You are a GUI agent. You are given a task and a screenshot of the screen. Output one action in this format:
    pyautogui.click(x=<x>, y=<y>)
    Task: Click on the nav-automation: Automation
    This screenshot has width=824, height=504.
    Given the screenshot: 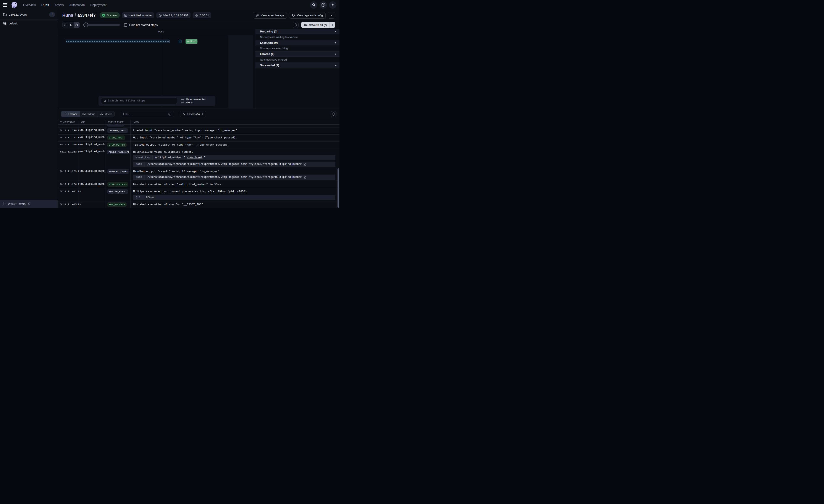 What is the action you would take?
    pyautogui.click(x=77, y=5)
    